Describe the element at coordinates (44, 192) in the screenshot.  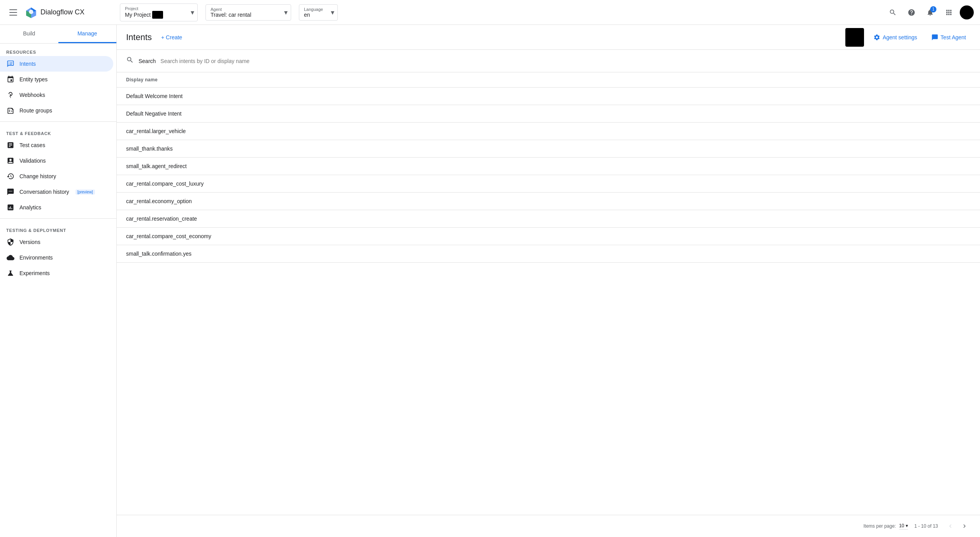
I see `sidebar-label-conversation-history: Conversation history` at that location.